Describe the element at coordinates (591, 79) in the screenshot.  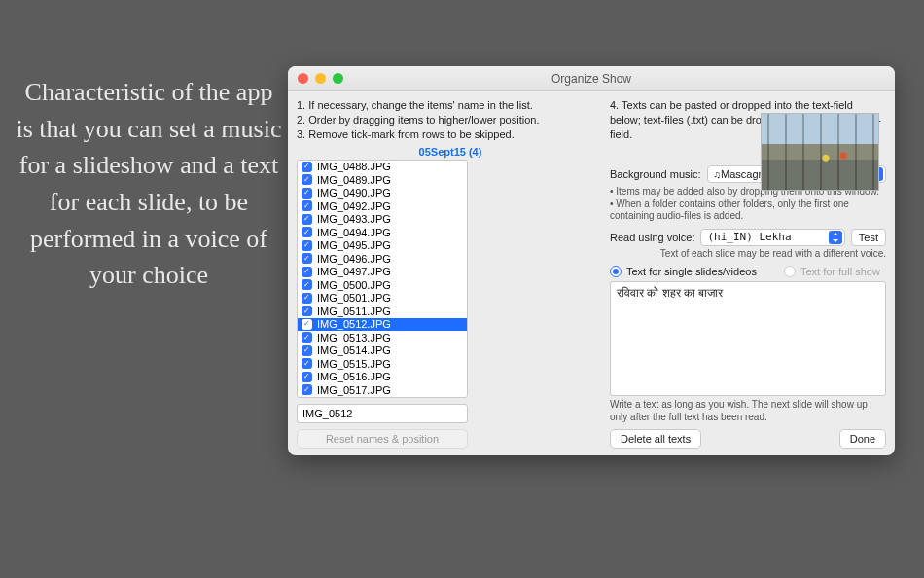
I see `window-title: Organize Show` at that location.